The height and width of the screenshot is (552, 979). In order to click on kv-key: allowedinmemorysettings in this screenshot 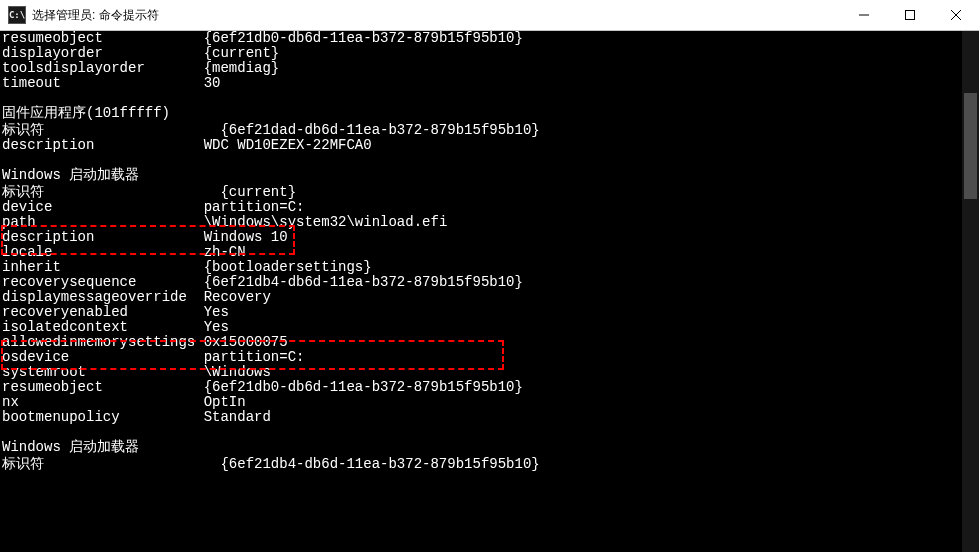, I will do `click(103, 342)`.